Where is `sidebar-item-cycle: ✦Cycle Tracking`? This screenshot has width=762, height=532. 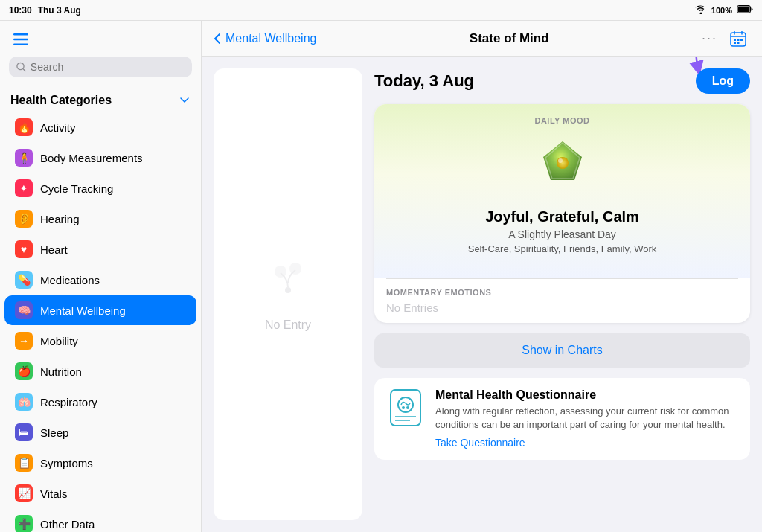 sidebar-item-cycle: ✦Cycle Tracking is located at coordinates (100, 188).